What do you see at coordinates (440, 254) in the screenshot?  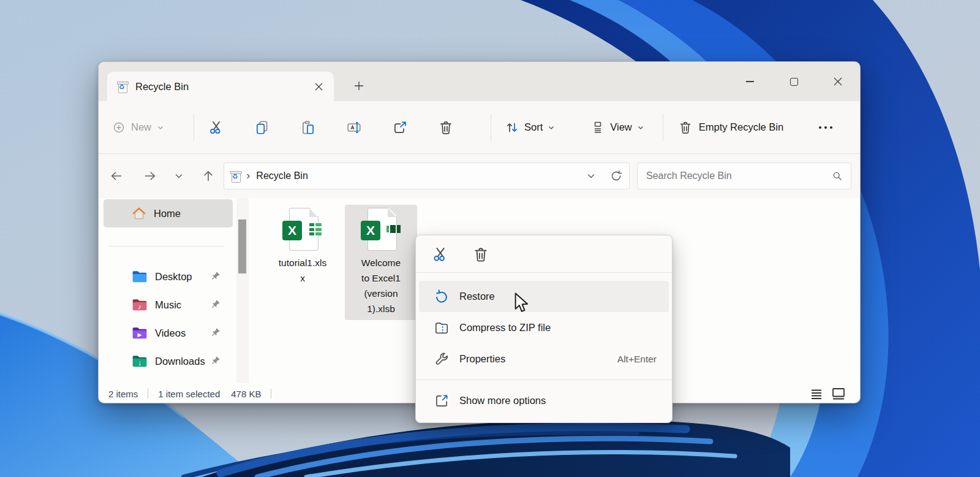 I see `cut-quick-button` at bounding box center [440, 254].